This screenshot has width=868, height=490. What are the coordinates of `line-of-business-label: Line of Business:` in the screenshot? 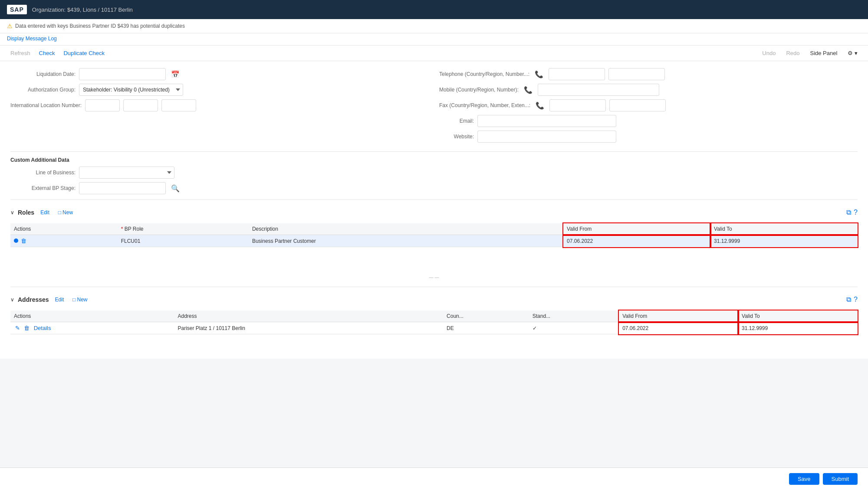 It's located at (43, 173).